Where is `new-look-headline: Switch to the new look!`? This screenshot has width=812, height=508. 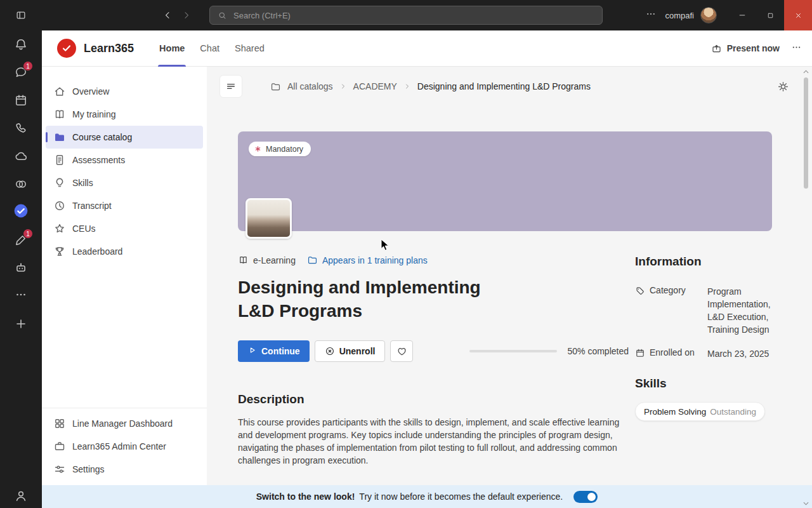 new-look-headline: Switch to the new look! is located at coordinates (306, 497).